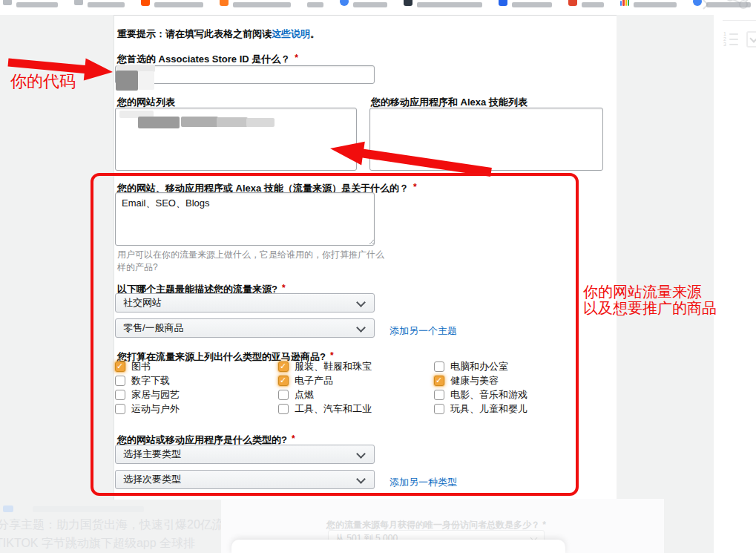 The height and width of the screenshot is (553, 756). Describe the element at coordinates (325, 367) in the screenshot. I see `product-checkbox-item: 服装、鞋履和珠宝` at that location.